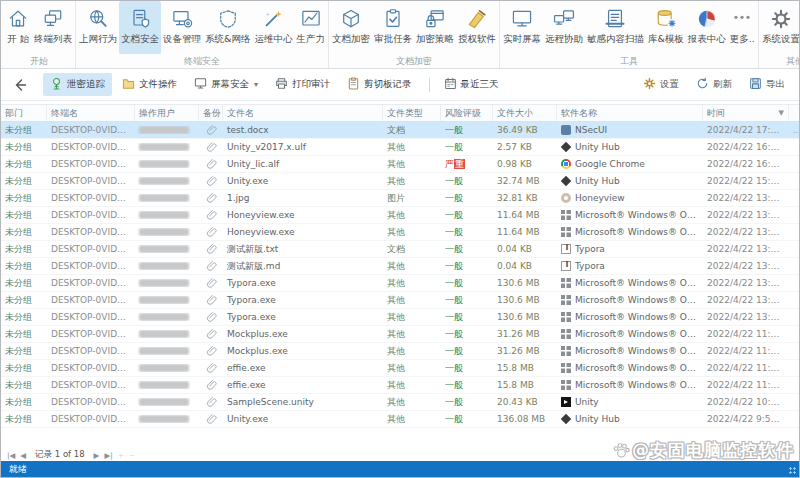  What do you see at coordinates (11, 456) in the screenshot?
I see `pager-first-button: |◀` at bounding box center [11, 456].